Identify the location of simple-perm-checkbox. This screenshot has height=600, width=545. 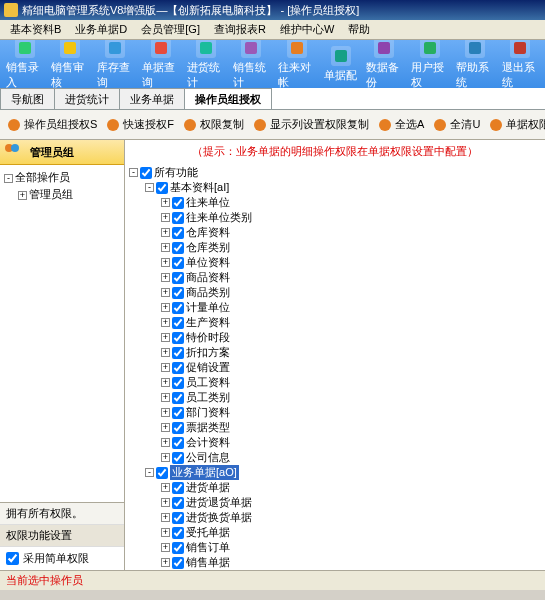
(12, 558).